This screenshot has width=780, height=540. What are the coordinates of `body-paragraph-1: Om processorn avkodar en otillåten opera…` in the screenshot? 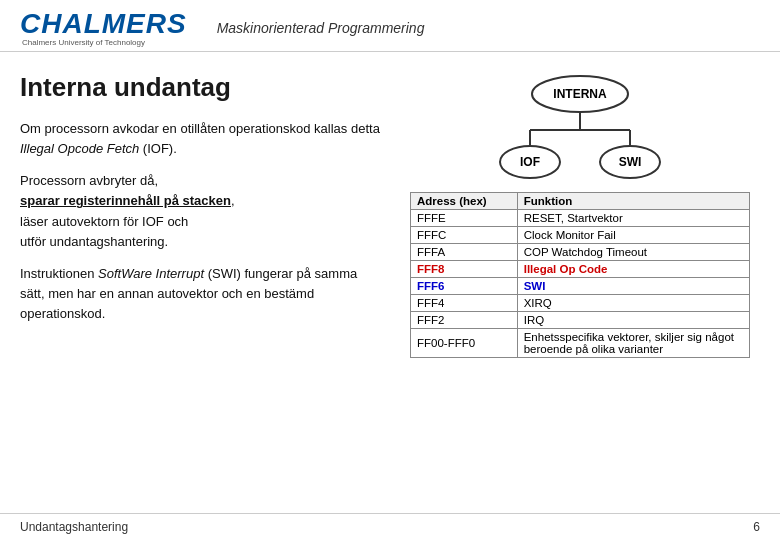 It's located at (200, 139).